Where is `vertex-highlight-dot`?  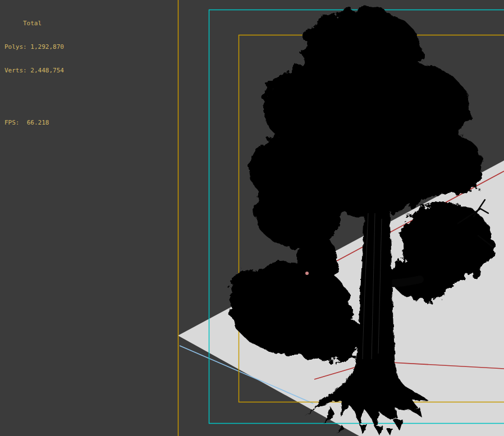
vertex-highlight-dot is located at coordinates (307, 273).